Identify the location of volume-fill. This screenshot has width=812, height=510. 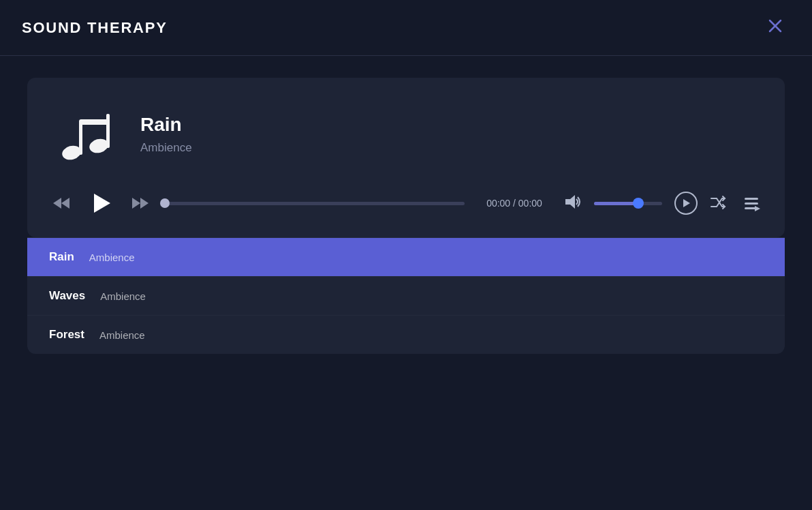
(616, 203).